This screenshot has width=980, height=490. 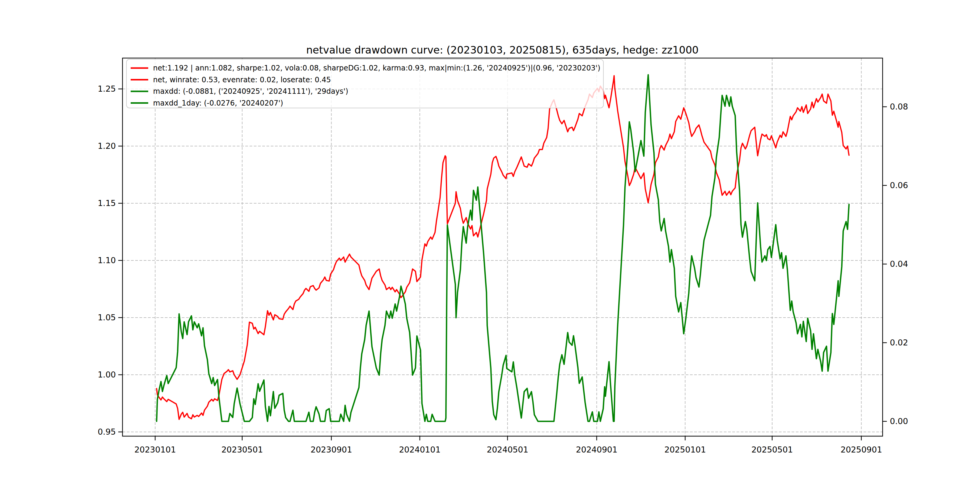 What do you see at coordinates (861, 450) in the screenshot?
I see `x-tick-label: 20250901` at bounding box center [861, 450].